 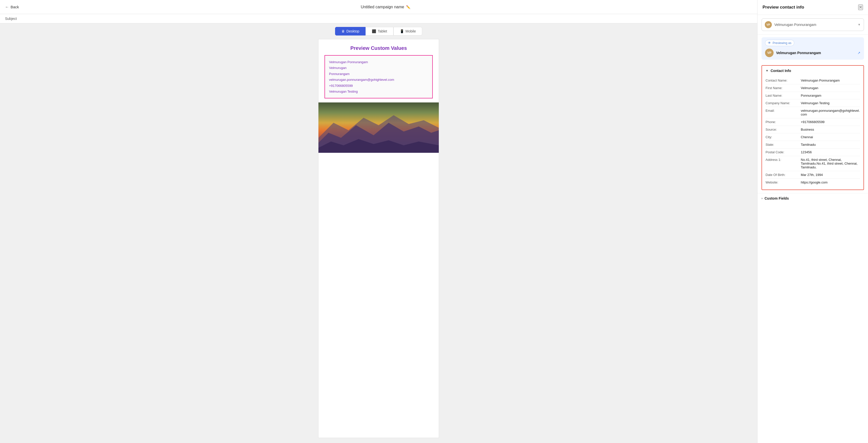 What do you see at coordinates (379, 77) in the screenshot?
I see `custom-values-box: Velmurugan Ponnurangam Velmurugan Ponnur…` at bounding box center [379, 77].